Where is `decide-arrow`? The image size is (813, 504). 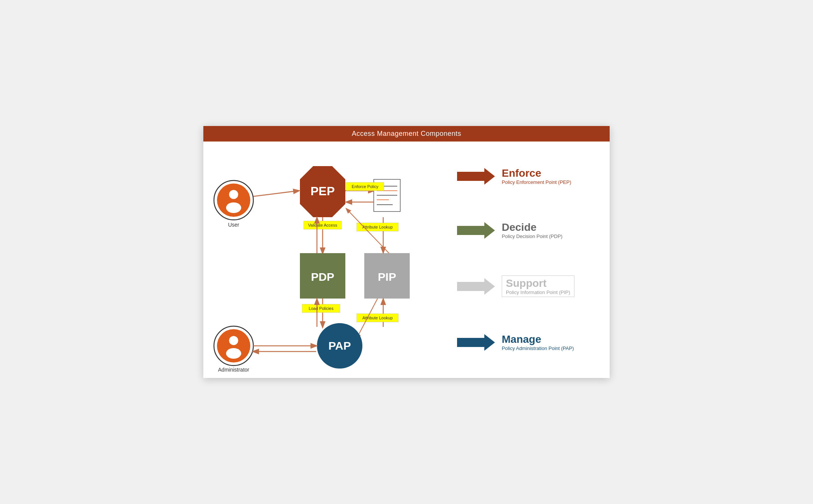 decide-arrow is located at coordinates (476, 230).